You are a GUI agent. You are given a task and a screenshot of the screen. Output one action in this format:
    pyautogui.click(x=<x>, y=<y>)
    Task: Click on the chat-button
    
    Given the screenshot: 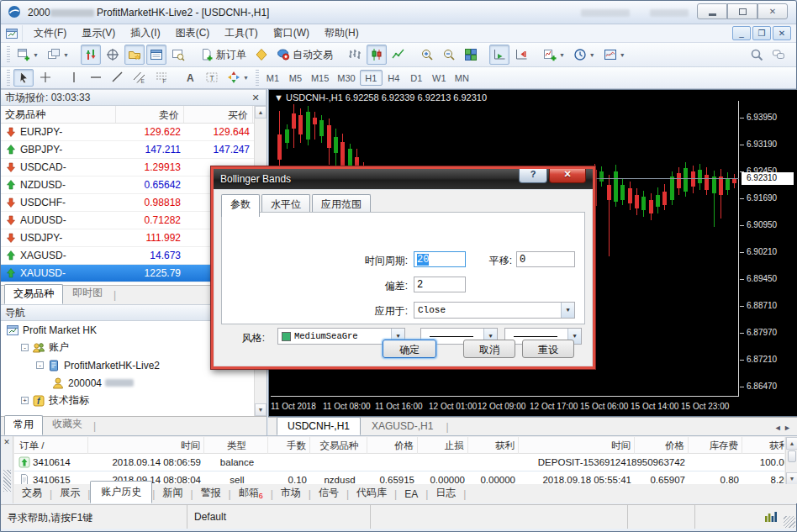 What is the action you would take?
    pyautogui.click(x=779, y=55)
    